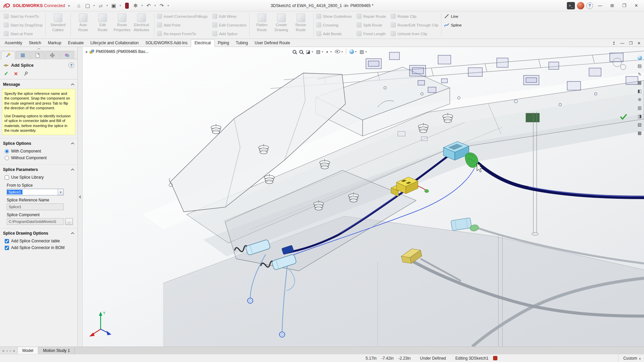 Image resolution: width=644 pixels, height=362 pixels. What do you see at coordinates (631, 43) in the screenshot?
I see `restore-doc-icon: ❐` at bounding box center [631, 43].